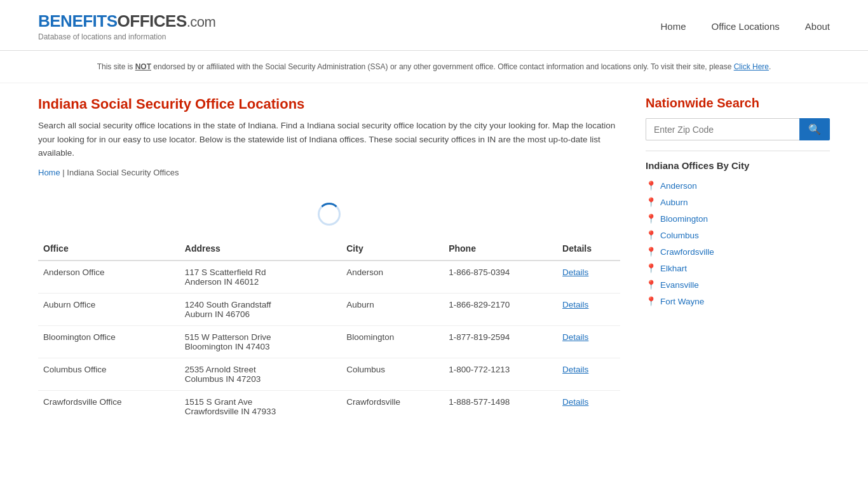  What do you see at coordinates (679, 186) in the screenshot?
I see `city-link-0: Anderson` at bounding box center [679, 186].